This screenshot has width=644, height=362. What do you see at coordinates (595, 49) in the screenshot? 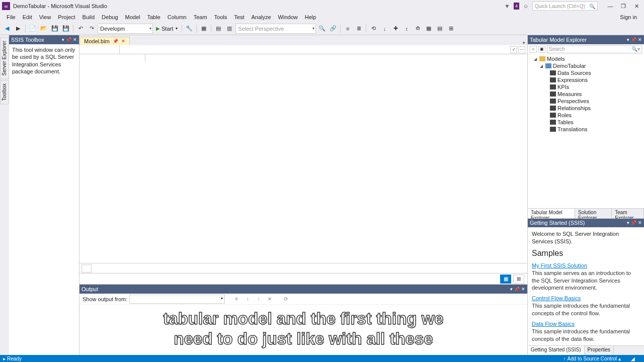
I see `explorer-search-input: Search 🔍▾` at bounding box center [595, 49].